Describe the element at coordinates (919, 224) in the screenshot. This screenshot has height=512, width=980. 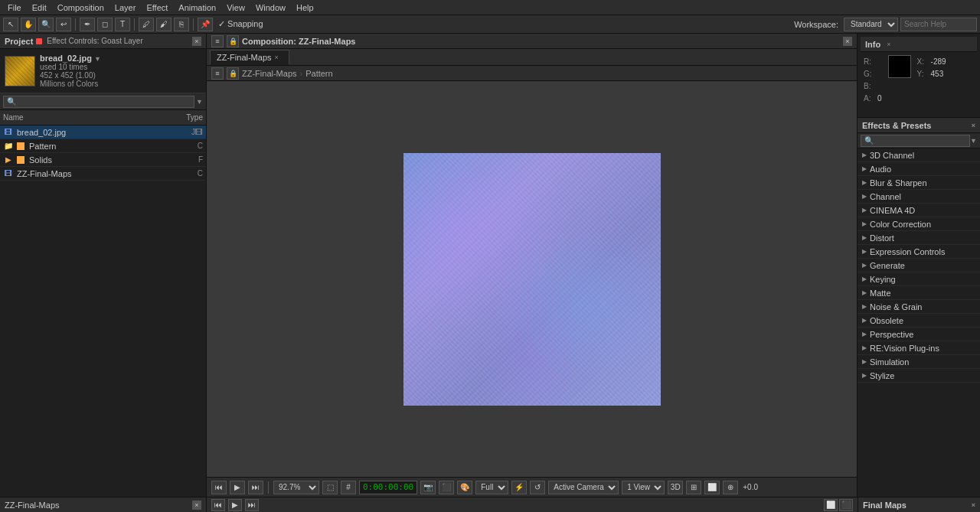
I see `effect-cat-color-correction: ▶ Color Correction` at that location.